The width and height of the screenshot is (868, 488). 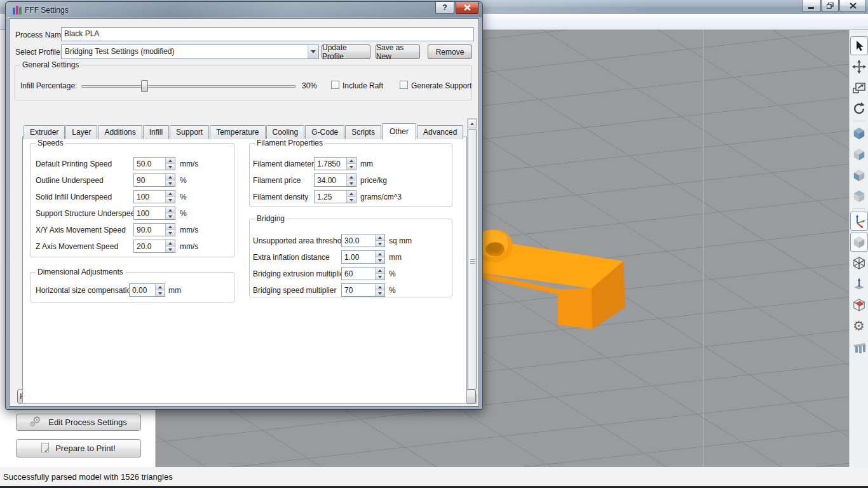 I want to click on infill-slider-track, so click(x=189, y=86).